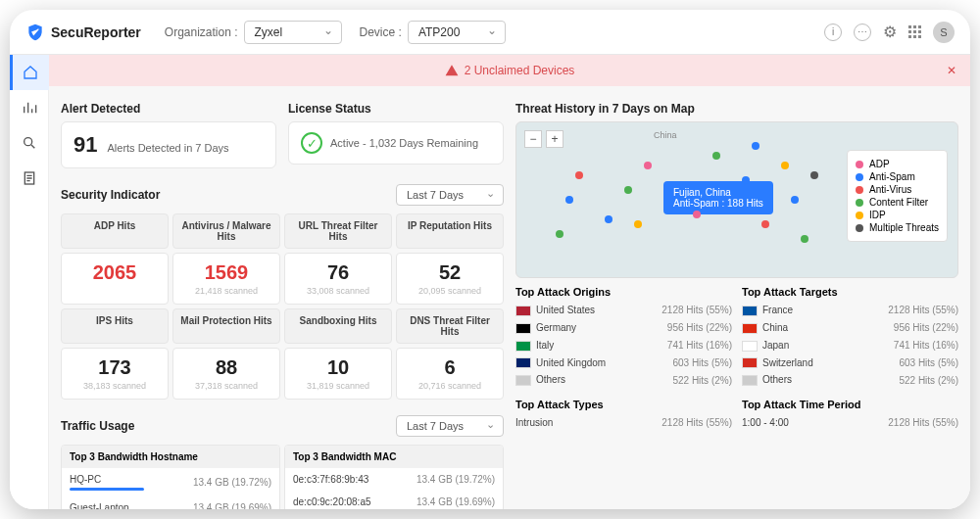  What do you see at coordinates (851, 423) in the screenshot?
I see `table-row: 1:00 - 4:002128 Hits (55%)` at bounding box center [851, 423].